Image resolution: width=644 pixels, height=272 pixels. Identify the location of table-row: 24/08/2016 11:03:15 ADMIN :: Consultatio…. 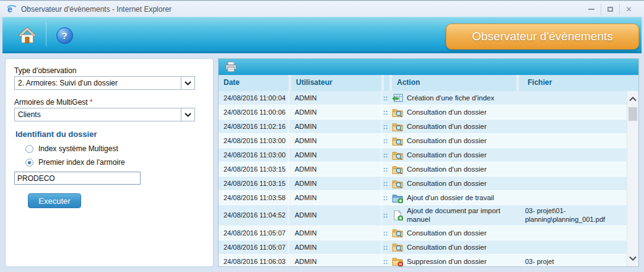
(422, 183).